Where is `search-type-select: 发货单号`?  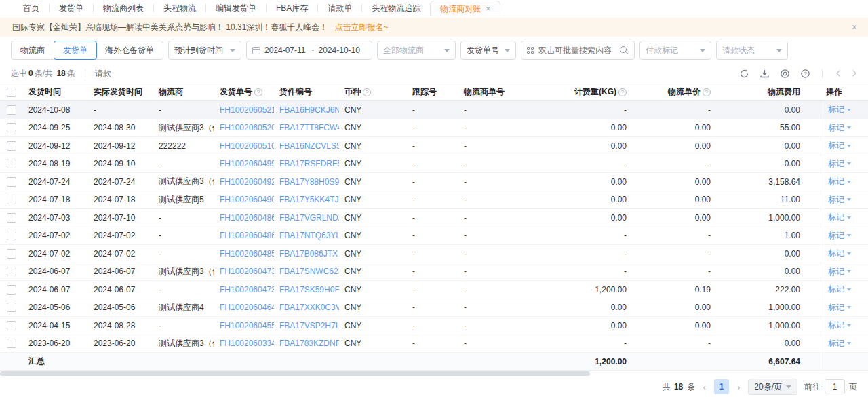
search-type-select: 发货单号 is located at coordinates (488, 50).